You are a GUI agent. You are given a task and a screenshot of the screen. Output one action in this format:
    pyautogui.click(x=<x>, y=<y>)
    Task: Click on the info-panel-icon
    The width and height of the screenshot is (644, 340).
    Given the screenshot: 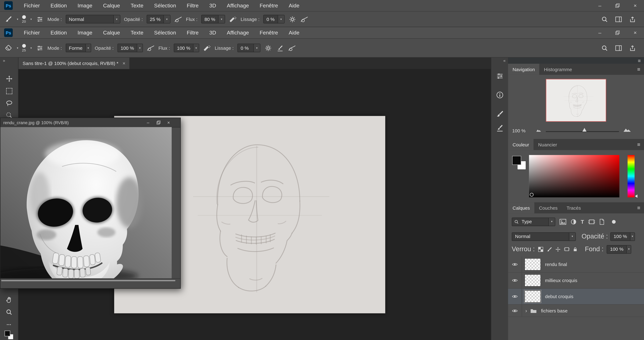 What is the action you would take?
    pyautogui.click(x=500, y=95)
    